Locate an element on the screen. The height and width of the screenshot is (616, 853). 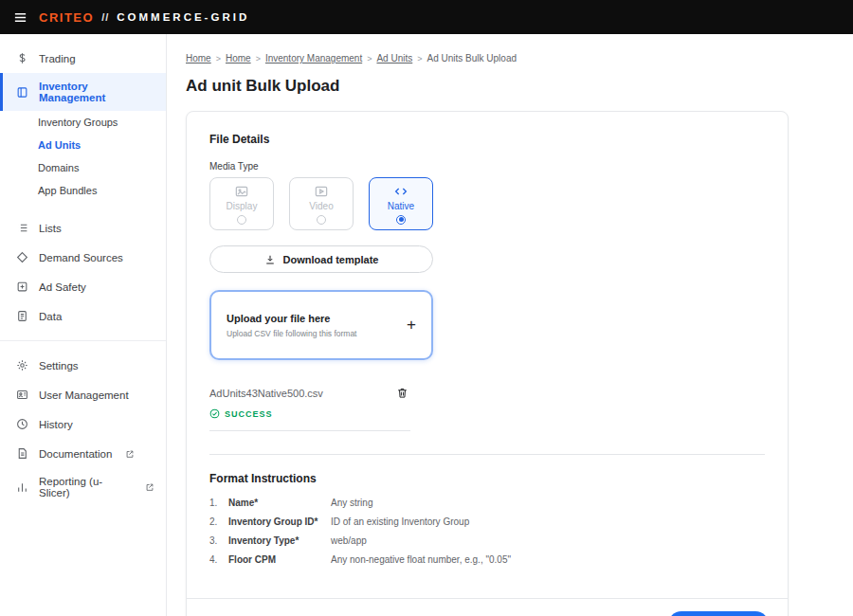
sidebar-item-label: Documentation is located at coordinates (76, 454).